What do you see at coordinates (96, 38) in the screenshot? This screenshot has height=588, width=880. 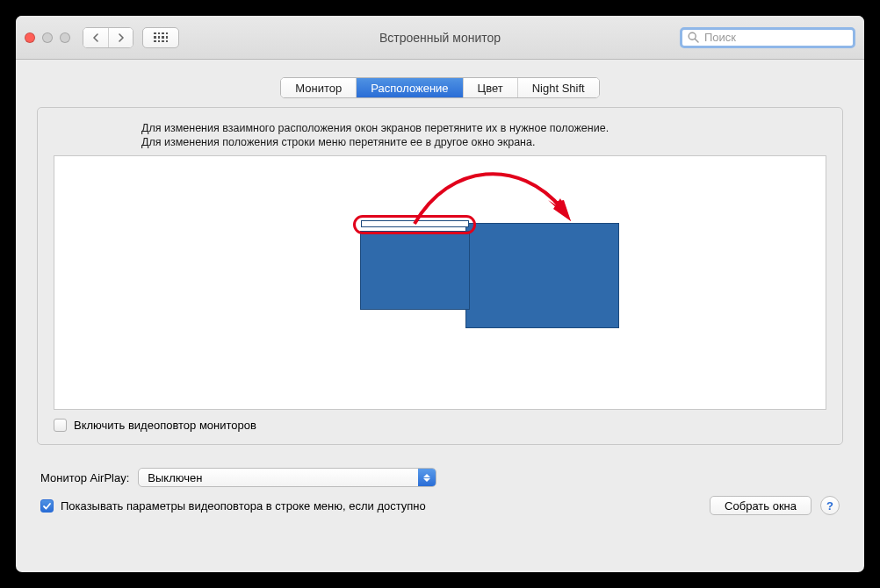 I see `nav-back-button` at bounding box center [96, 38].